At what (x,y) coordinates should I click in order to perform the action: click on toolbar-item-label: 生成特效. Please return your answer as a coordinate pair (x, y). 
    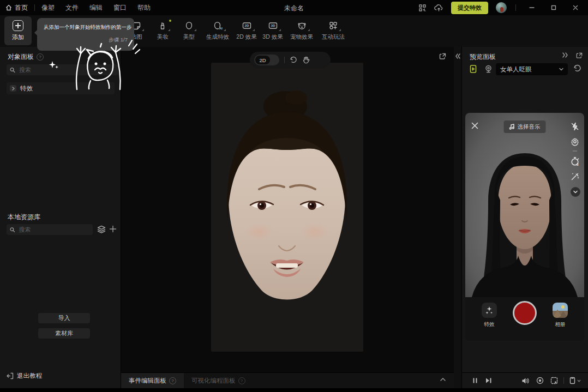
    Looking at the image, I should click on (218, 37).